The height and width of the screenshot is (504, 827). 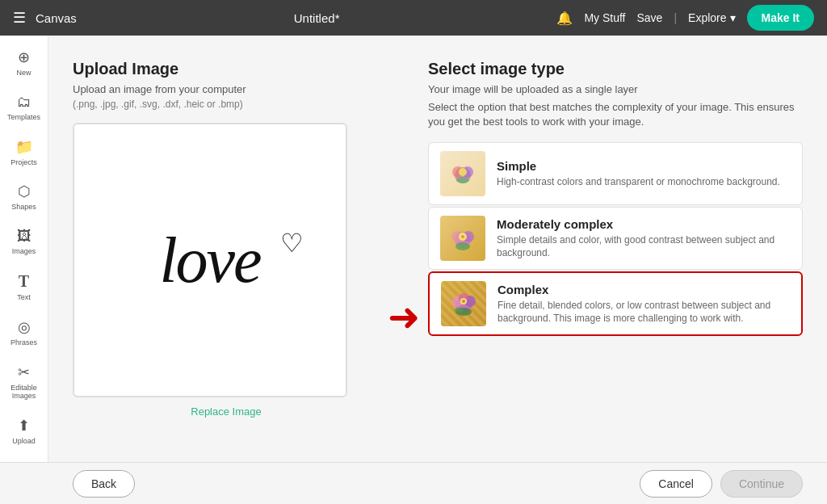 I want to click on projects-icon: 📁, so click(x=24, y=147).